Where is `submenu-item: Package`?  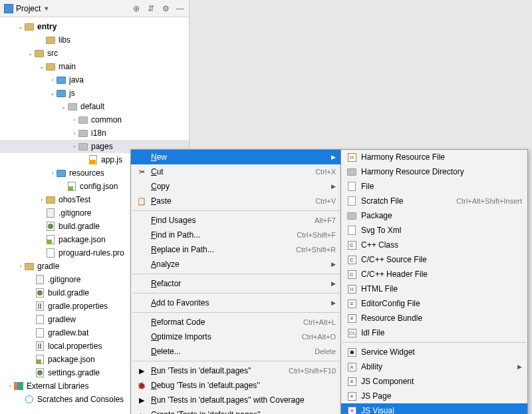 submenu-item: Package is located at coordinates (434, 216).